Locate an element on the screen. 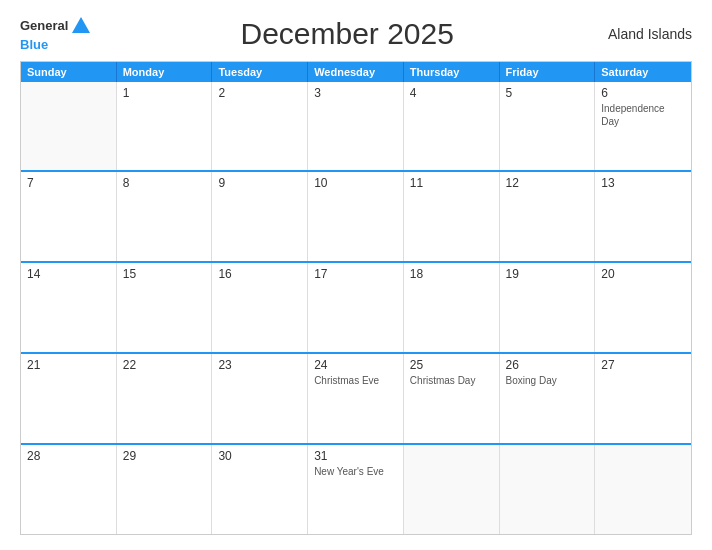 This screenshot has height=550, width=712. cell-date: 2 is located at coordinates (260, 93).